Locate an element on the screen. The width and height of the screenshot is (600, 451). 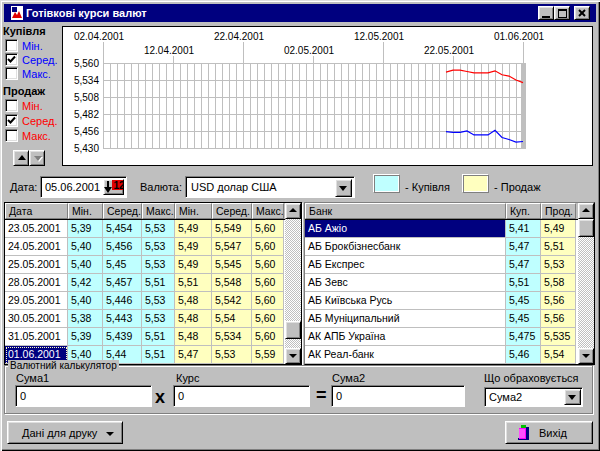
target-combo: Сума2 is located at coordinates (534, 397).